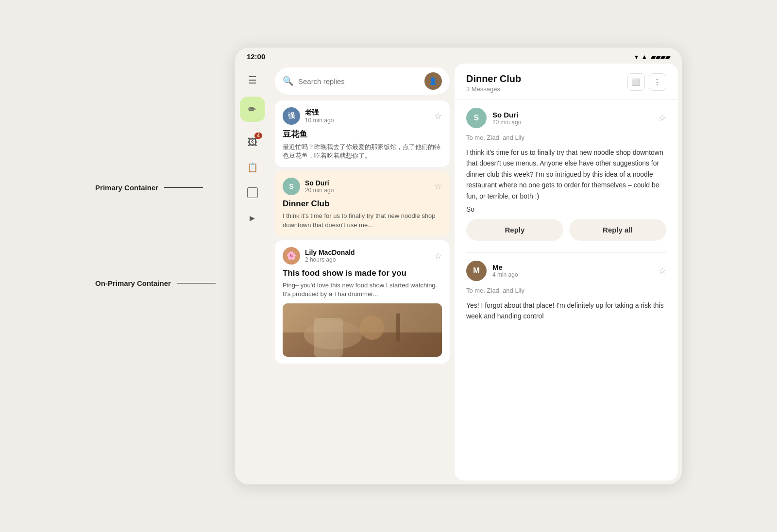 The image size is (777, 532). What do you see at coordinates (362, 204) in the screenshot?
I see `email-subject-2: Dinner Club` at bounding box center [362, 204].